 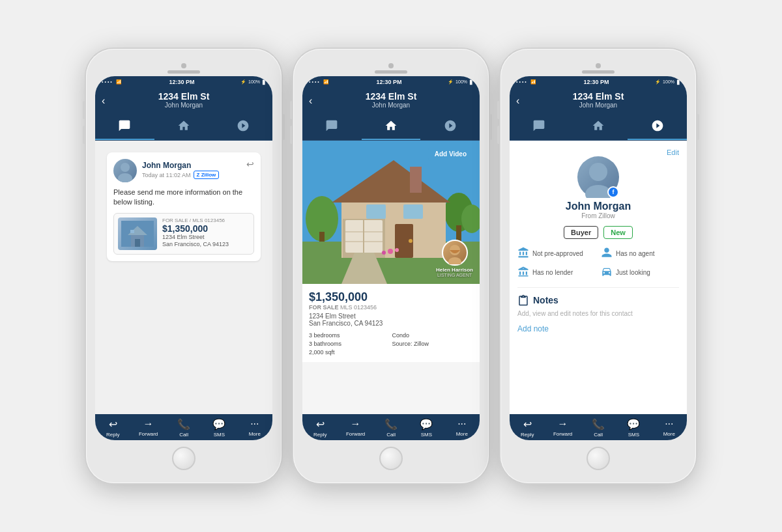 What do you see at coordinates (184, 435) in the screenshot?
I see `call-label-1: Call` at bounding box center [184, 435].